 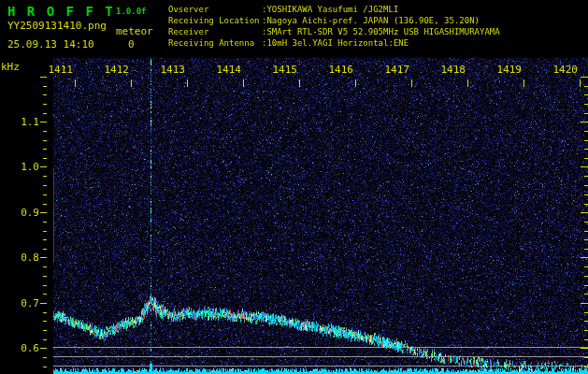 I want to click on output-filename: YY2509131410.png, so click(x=57, y=26).